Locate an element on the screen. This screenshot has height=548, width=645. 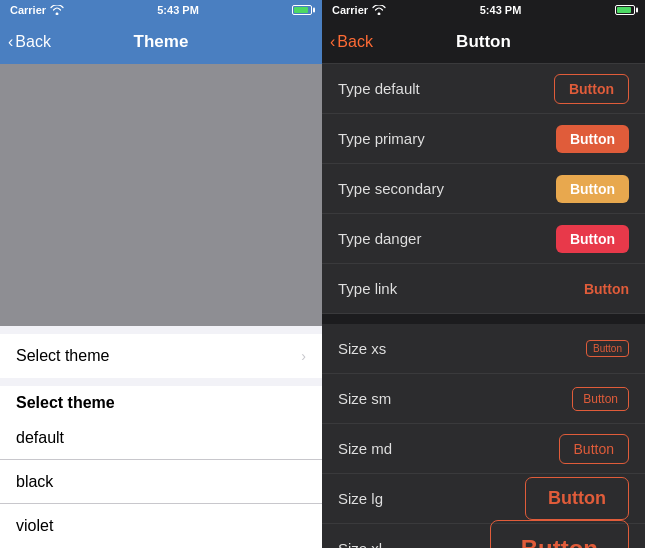
type-secondary-row: Type secondary Button is located at coordinates (484, 189).